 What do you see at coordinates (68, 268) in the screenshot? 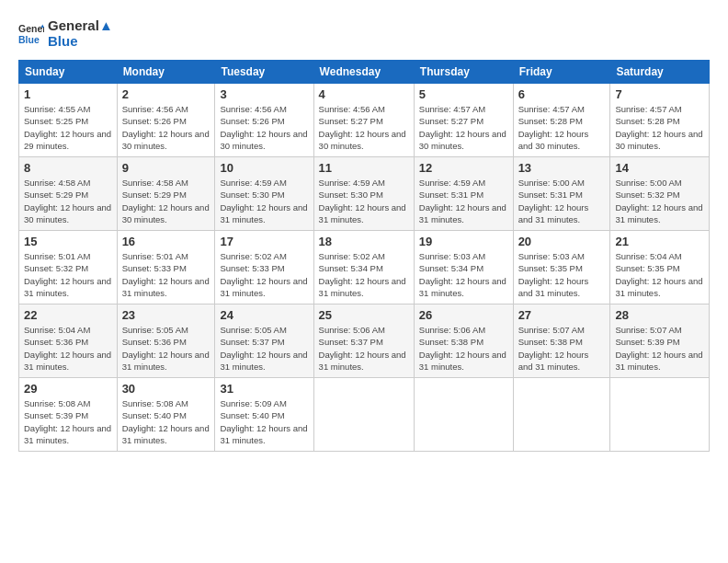
I see `calendar-cell: 15 Sunrise: 5:01 AM Sunset: 5:32 PM Dayl…` at bounding box center [68, 268].